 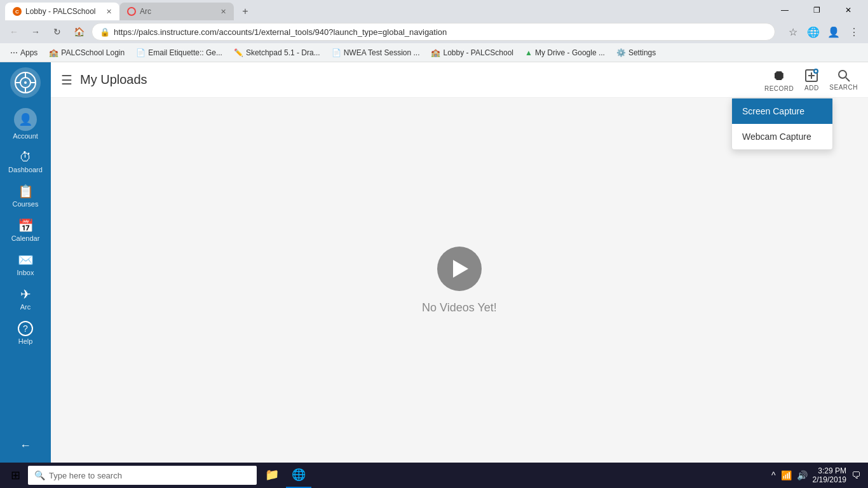 What do you see at coordinates (141, 53) in the screenshot?
I see `email-etiquette-icon: 📄` at bounding box center [141, 53].